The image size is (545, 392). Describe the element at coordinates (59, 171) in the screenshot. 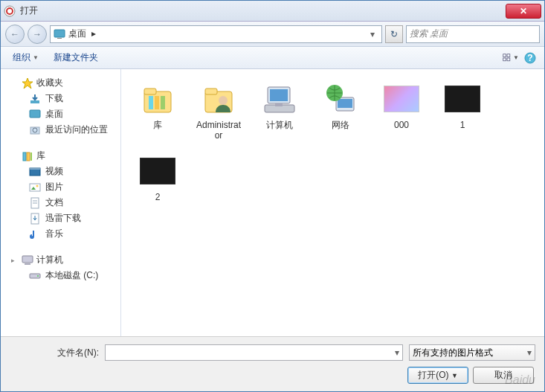

I see `sidebar-item-videos: 视频` at that location.